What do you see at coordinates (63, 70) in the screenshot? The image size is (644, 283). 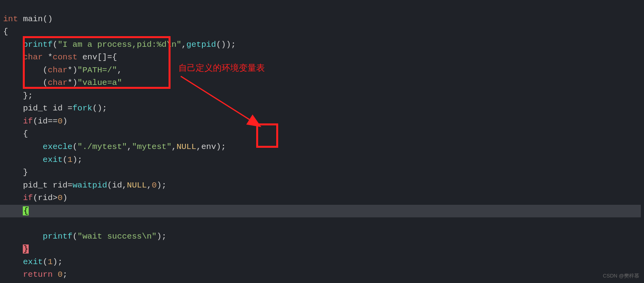 I see `code-line: (char*)"PATH=/",` at bounding box center [63, 70].